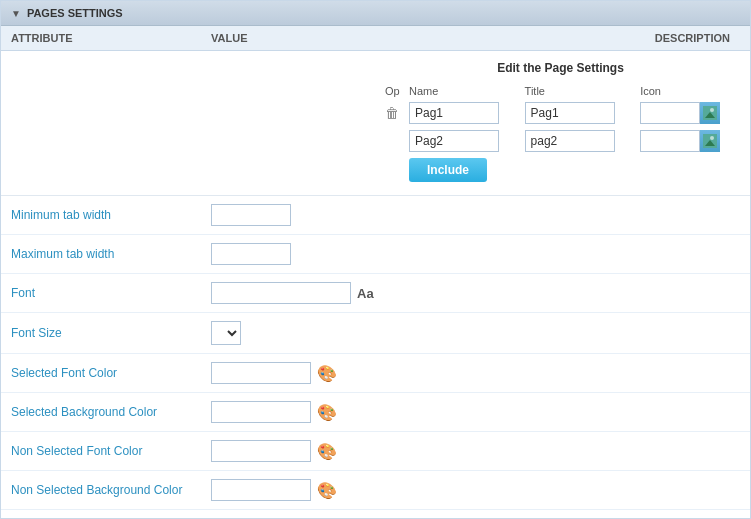 The height and width of the screenshot is (519, 751). What do you see at coordinates (281, 293) in the screenshot?
I see `font-input` at bounding box center [281, 293].